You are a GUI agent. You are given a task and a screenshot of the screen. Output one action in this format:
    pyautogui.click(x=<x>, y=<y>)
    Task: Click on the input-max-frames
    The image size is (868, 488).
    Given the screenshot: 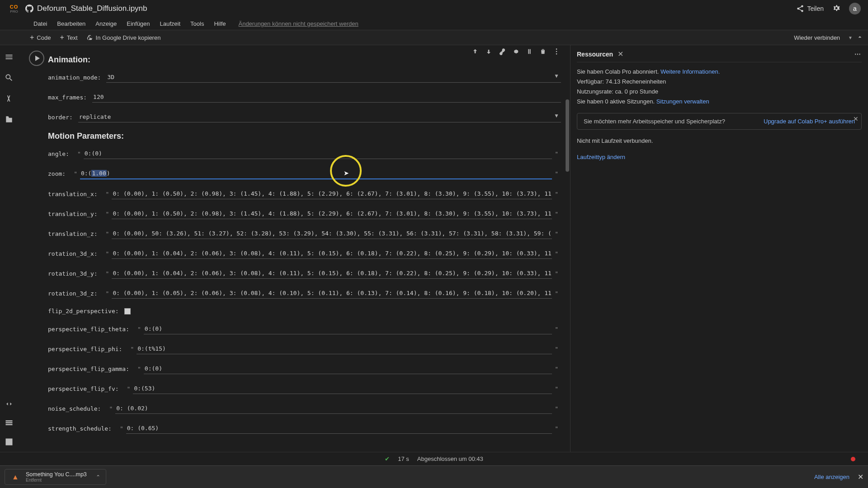 What is the action you would take?
    pyautogui.click(x=326, y=97)
    